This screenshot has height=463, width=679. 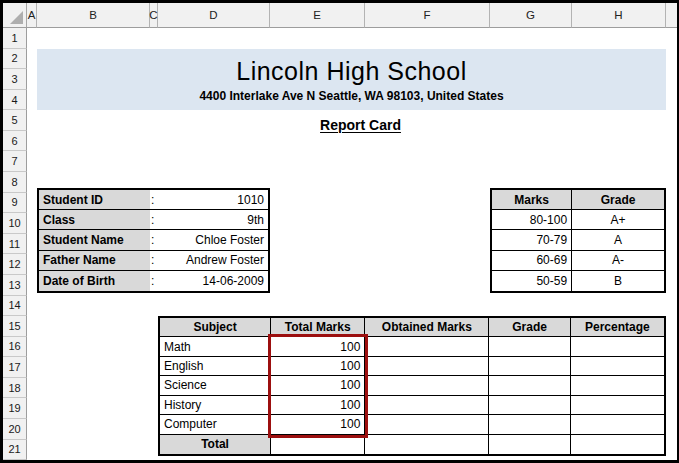 I want to click on grade-scale-header-marks: Marks, so click(x=532, y=200).